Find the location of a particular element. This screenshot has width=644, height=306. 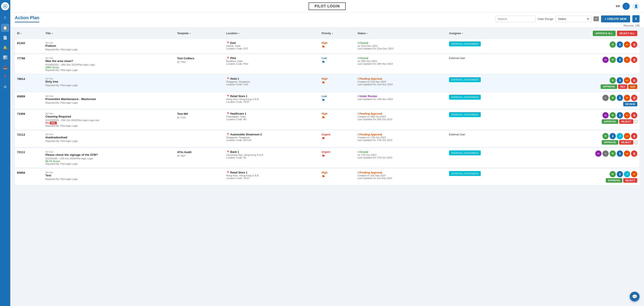

cell-assignee: SHOW ALL ASSIGNEES is located at coordinates (488, 177).